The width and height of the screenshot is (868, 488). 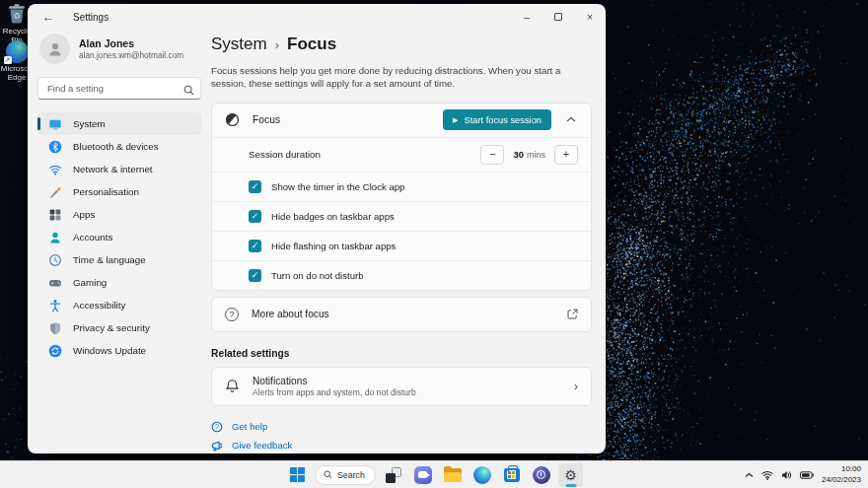 What do you see at coordinates (537, 155) in the screenshot?
I see `duration-unit: mins` at bounding box center [537, 155].